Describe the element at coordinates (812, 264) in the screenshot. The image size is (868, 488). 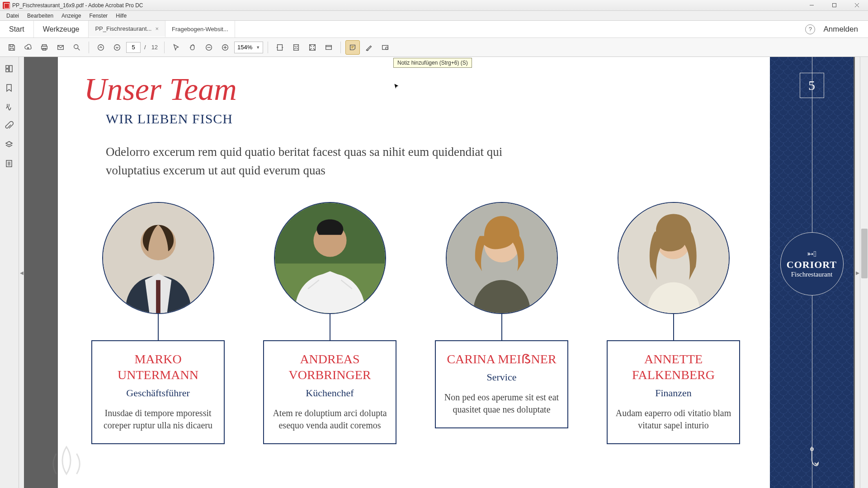
I see `brand-logo: ➳𓆟 CORIORT Fischrestaurant` at that location.